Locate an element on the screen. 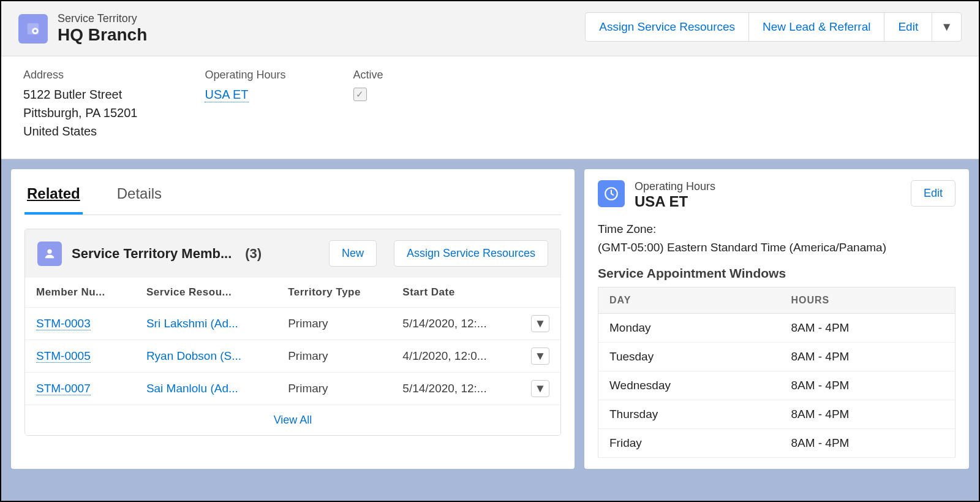  timezone-label: Time Zone: is located at coordinates (777, 229).